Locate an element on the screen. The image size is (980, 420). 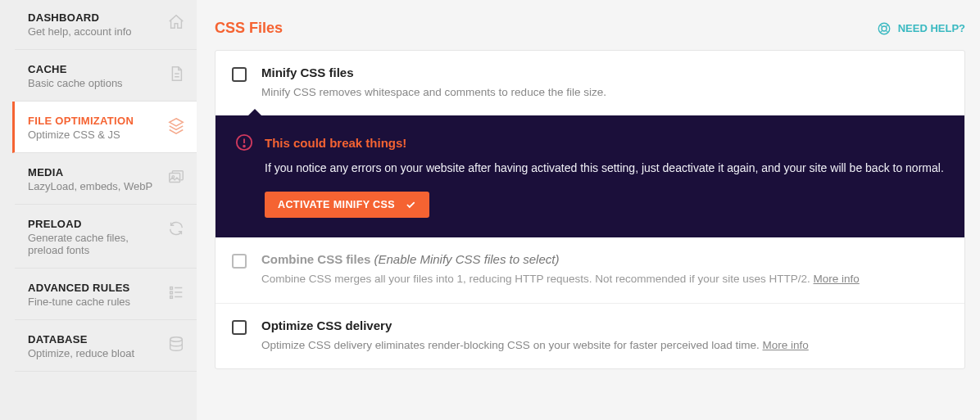
sidebar-item-title: CACHE is located at coordinates (94, 69).